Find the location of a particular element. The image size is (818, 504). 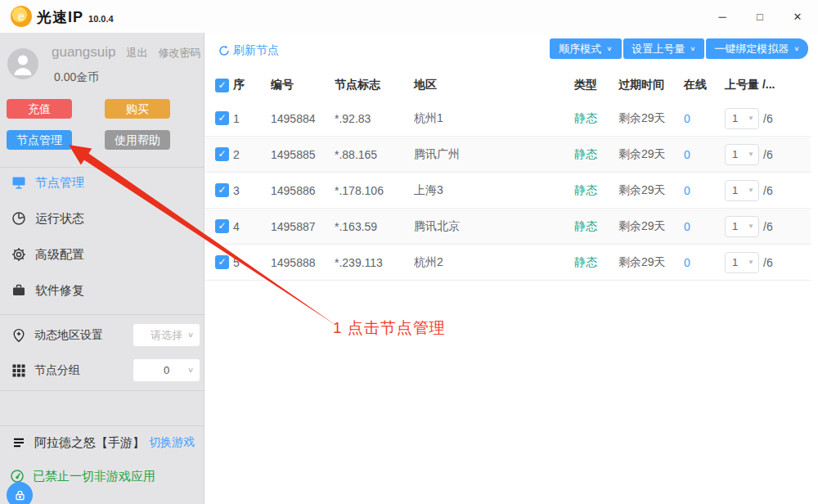

monitor-icon is located at coordinates (19, 182).